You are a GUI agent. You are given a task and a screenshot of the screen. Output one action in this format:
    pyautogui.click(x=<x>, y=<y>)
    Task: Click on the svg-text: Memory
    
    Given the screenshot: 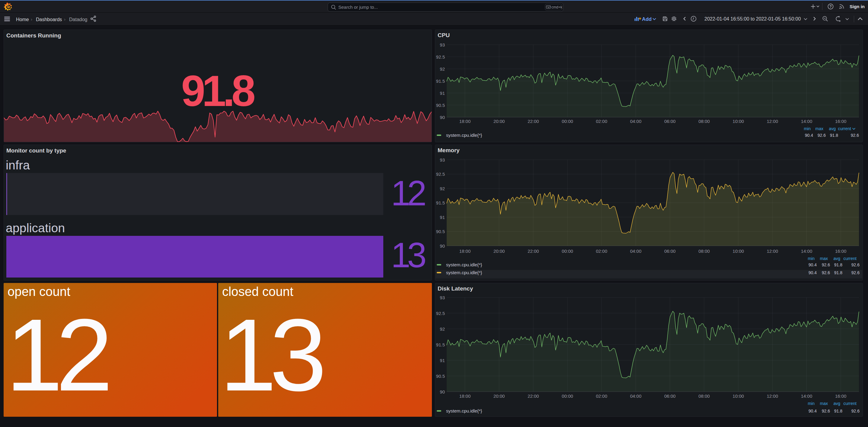 What is the action you would take?
    pyautogui.click(x=449, y=150)
    